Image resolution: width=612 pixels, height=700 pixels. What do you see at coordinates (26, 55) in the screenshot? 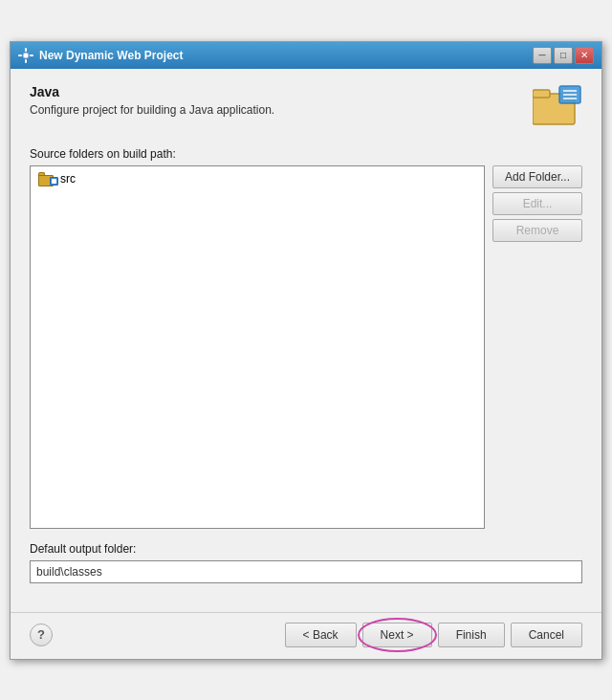
I see `window-icon` at bounding box center [26, 55].